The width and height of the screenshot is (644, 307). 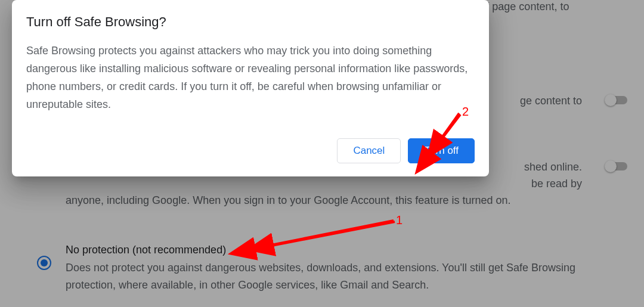 What do you see at coordinates (369, 151) in the screenshot?
I see `cancel-button: Cancel` at bounding box center [369, 151].